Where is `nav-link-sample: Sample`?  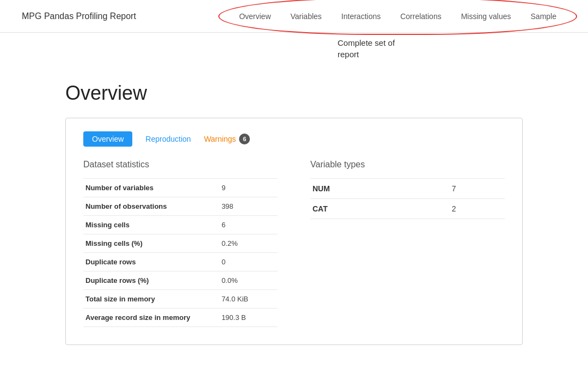 nav-link-sample: Sample is located at coordinates (543, 16).